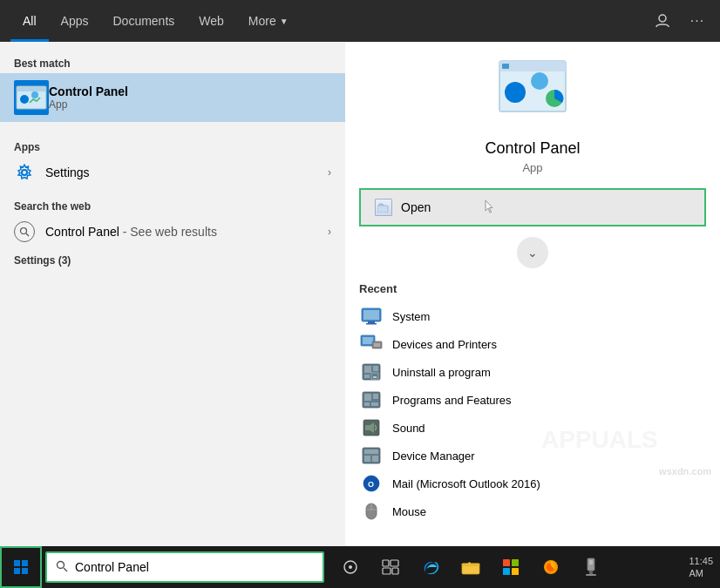 Image resolution: width=720 pixels, height=588 pixels. Describe the element at coordinates (533, 316) in the screenshot. I see `recent-system: System` at that location.